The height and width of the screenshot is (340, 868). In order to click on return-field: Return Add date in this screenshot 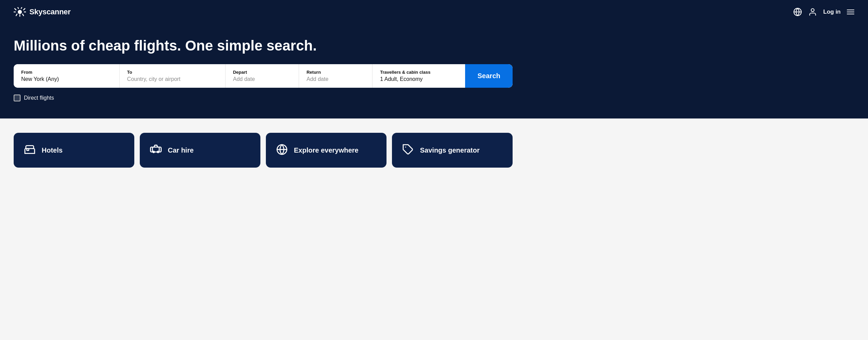, I will do `click(336, 76)`.